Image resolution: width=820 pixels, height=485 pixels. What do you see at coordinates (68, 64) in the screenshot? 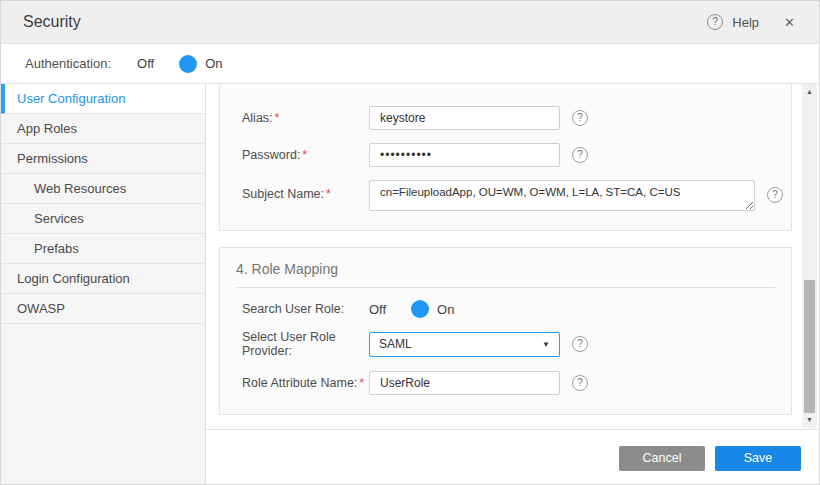
I see `authentication-label: Authentication:` at bounding box center [68, 64].